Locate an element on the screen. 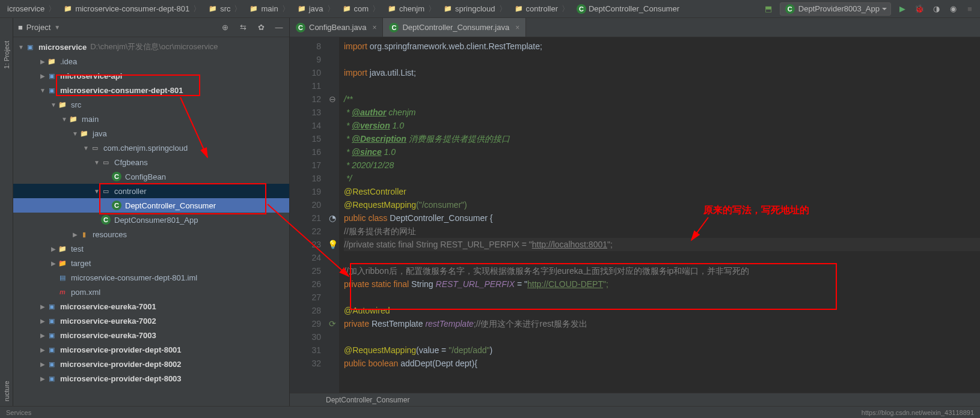 Image resolution: width=980 pixels, height=418 pixels. tree-item: ▼src is located at coordinates (152, 104).